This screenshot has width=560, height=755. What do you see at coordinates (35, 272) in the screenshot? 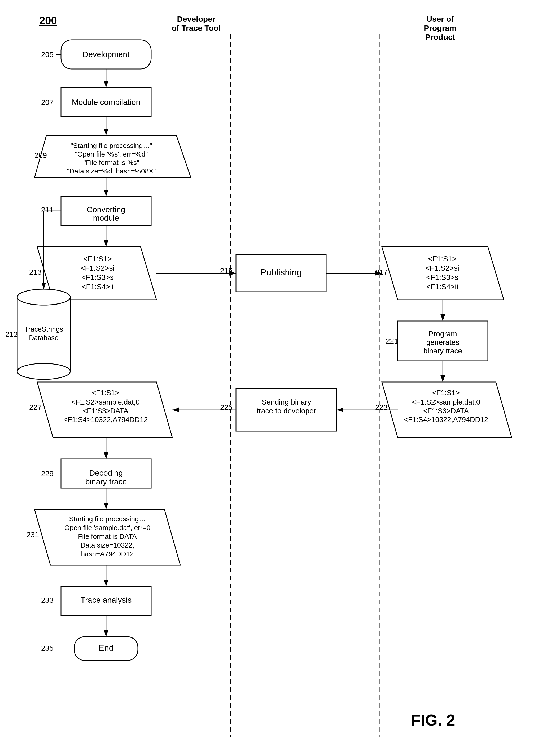
I see `svg-text: 213` at bounding box center [35, 272].